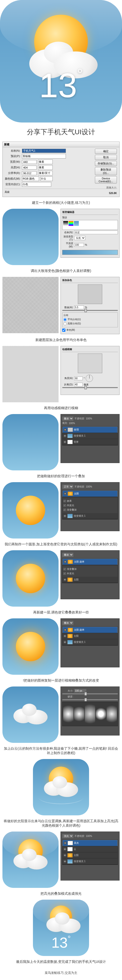  I want to click on gradient-bar, so click(90, 253).